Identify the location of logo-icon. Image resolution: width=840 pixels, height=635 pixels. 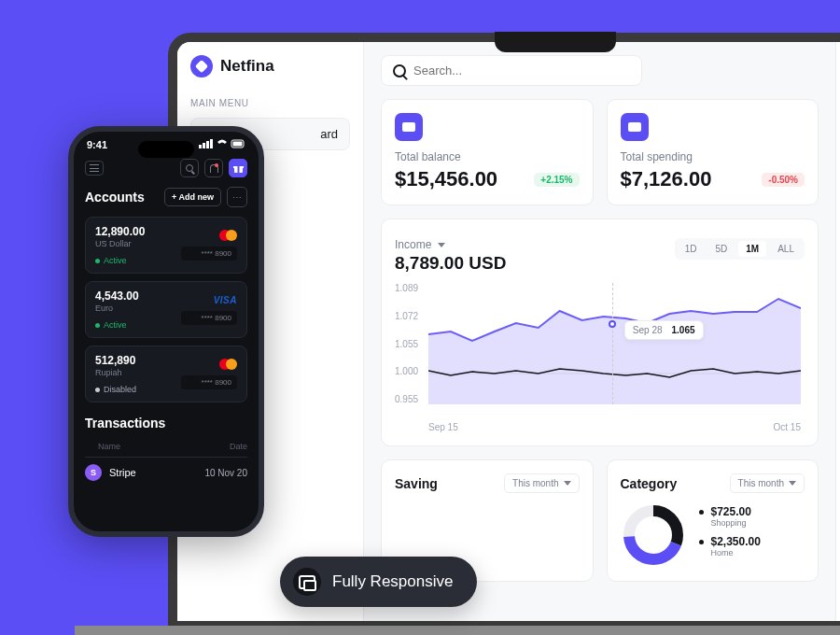
(202, 66).